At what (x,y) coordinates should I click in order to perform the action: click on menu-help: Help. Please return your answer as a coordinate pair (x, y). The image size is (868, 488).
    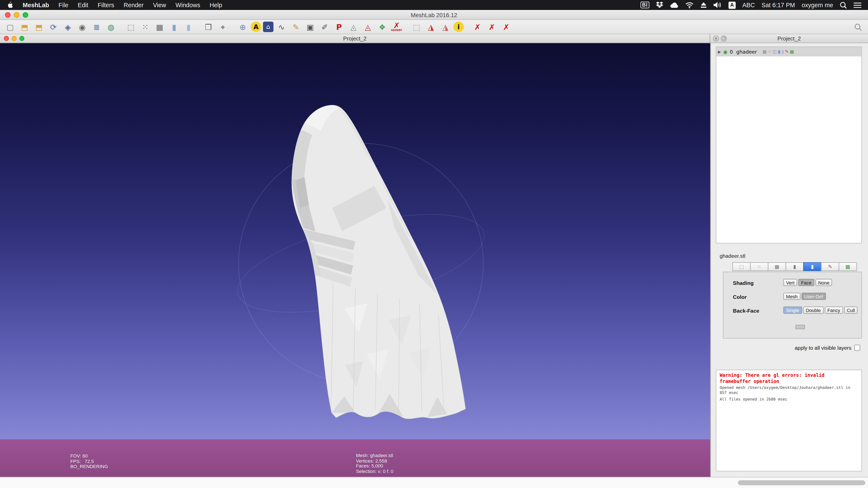
    Looking at the image, I should click on (216, 5).